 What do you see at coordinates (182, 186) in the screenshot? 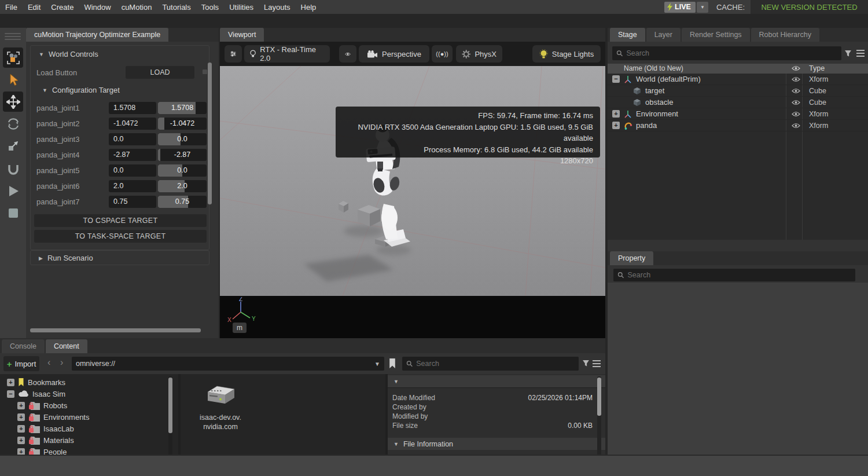
I see `joint-slider: 2.0` at bounding box center [182, 186].